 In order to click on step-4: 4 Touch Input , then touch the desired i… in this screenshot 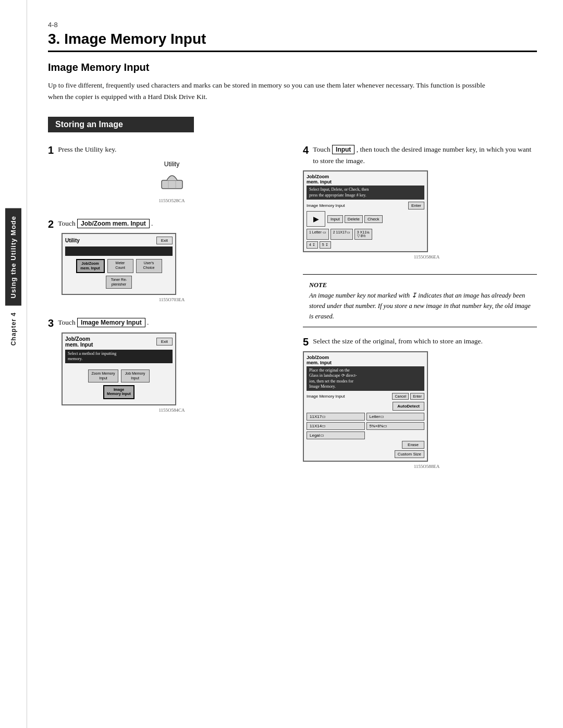, I will do `click(420, 204)`.